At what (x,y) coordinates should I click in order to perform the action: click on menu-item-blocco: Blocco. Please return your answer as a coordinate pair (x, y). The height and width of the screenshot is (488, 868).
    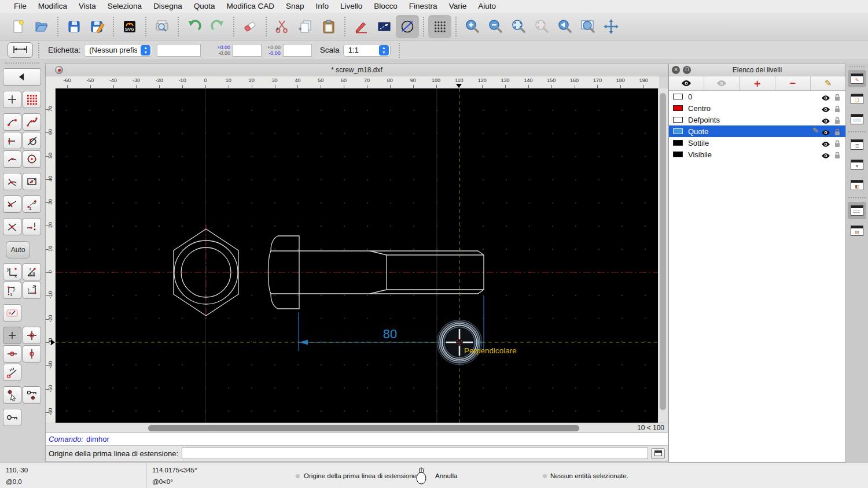
    Looking at the image, I should click on (385, 6).